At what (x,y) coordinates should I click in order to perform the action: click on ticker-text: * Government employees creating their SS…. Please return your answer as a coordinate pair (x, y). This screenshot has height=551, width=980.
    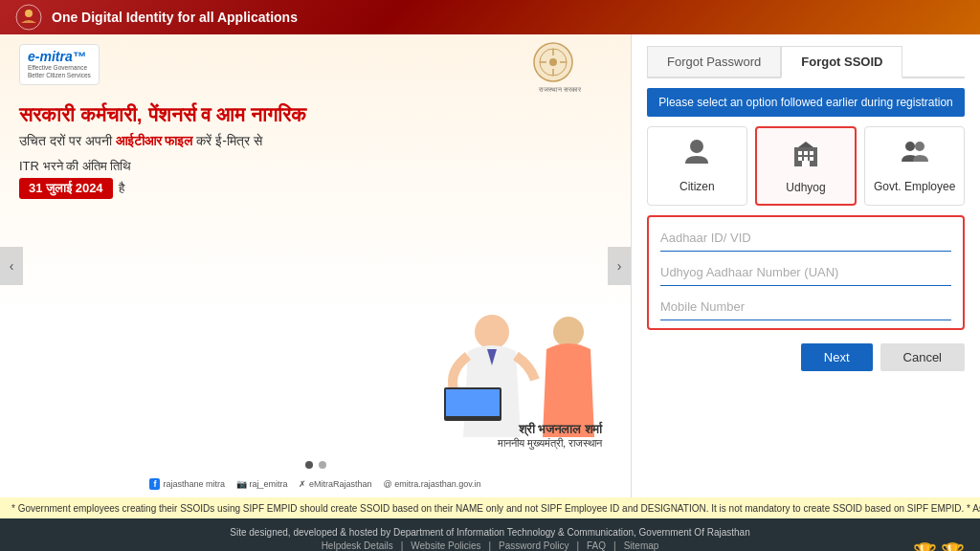
    Looking at the image, I should click on (496, 509).